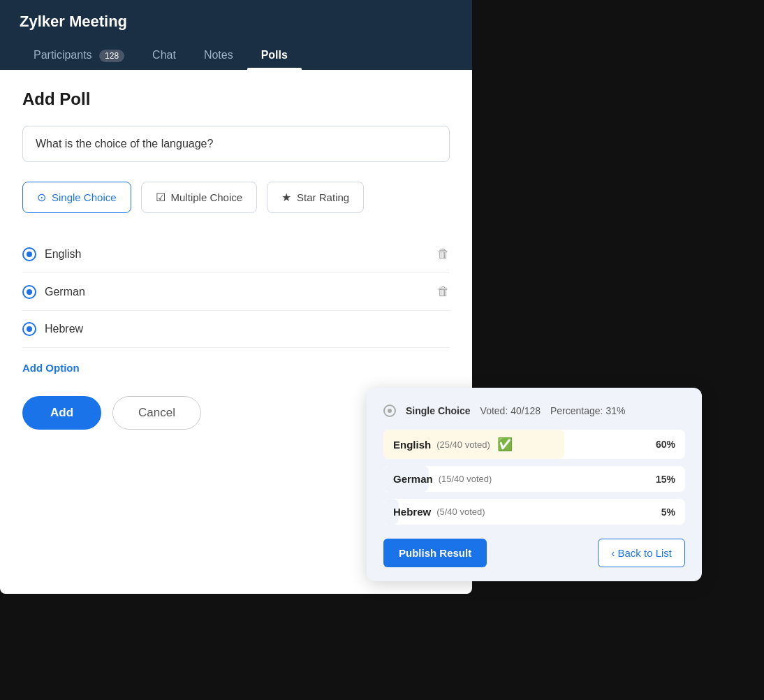 This screenshot has height=700, width=764. What do you see at coordinates (112, 56) in the screenshot?
I see `participants-badge: 128` at bounding box center [112, 56].